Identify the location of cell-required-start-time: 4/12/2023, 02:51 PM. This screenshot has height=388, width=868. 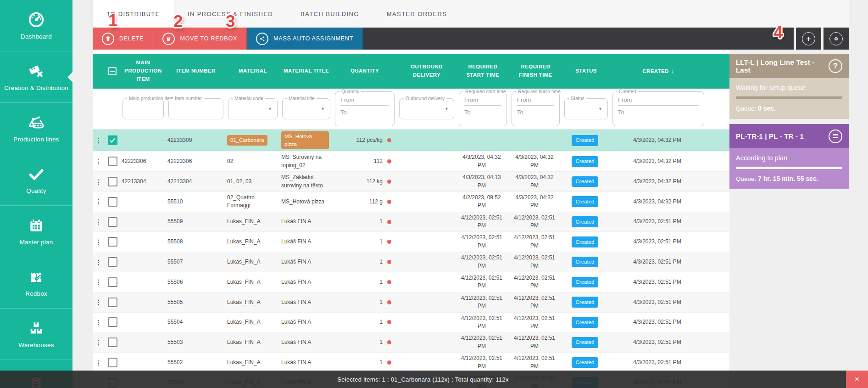
(483, 242).